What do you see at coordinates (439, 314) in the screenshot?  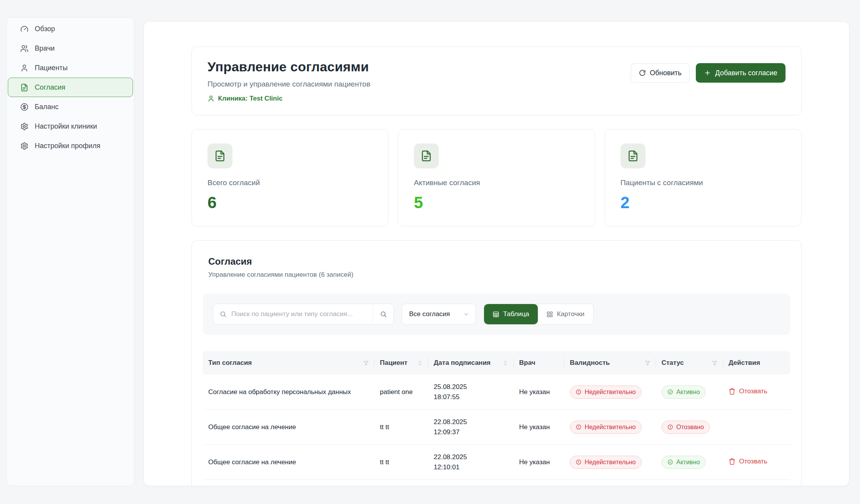 I see `consent-filter-select: Все согласия` at bounding box center [439, 314].